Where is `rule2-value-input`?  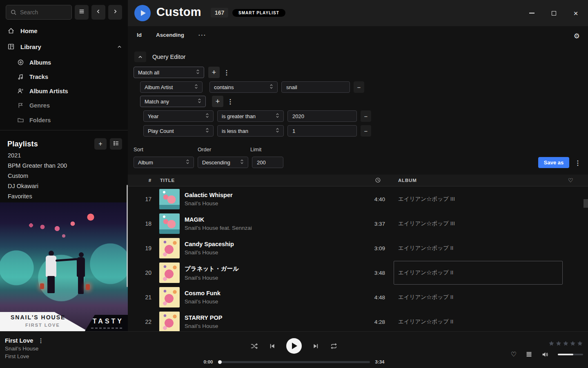
rule2-value-input is located at coordinates (322, 116).